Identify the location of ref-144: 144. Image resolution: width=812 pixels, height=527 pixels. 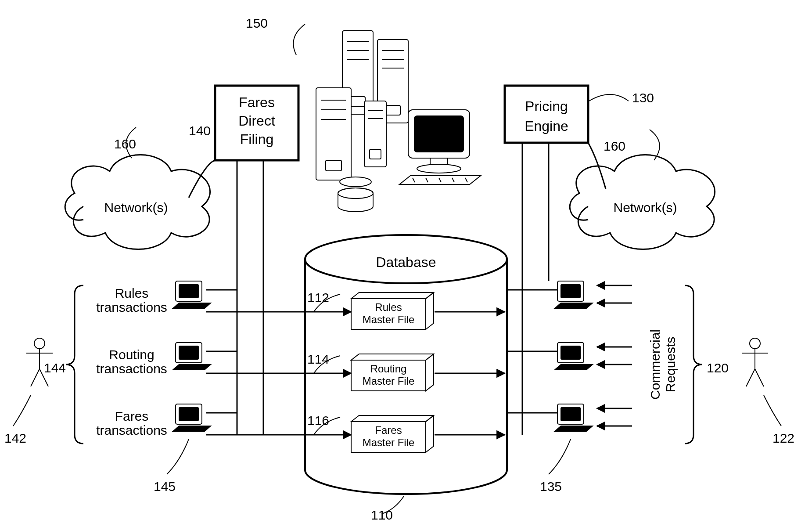
(55, 368).